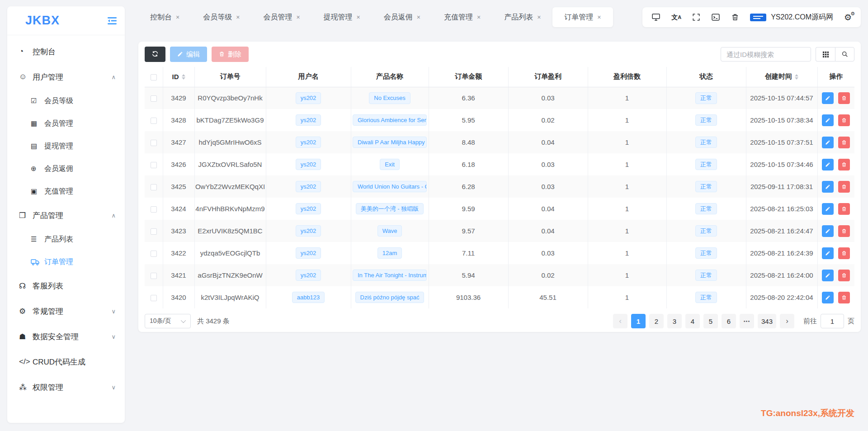  I want to click on column-header: 盈利倍数, so click(627, 77).